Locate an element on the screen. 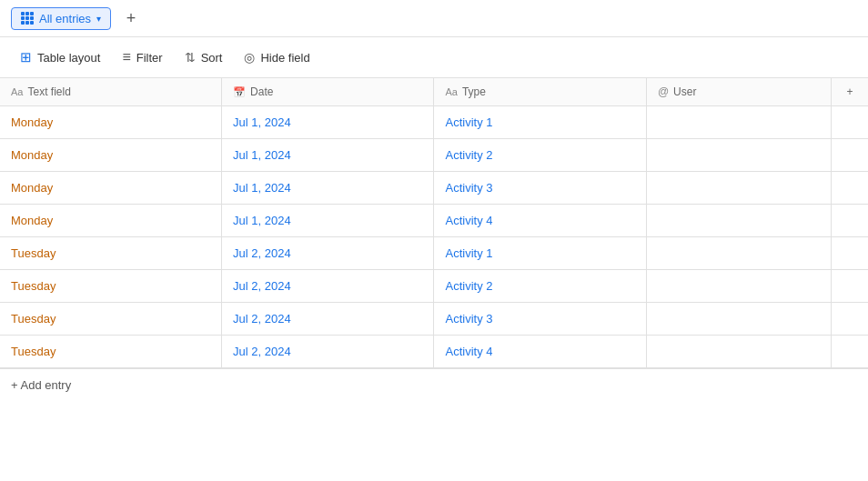 The width and height of the screenshot is (868, 481). top-bar: All entries ▾ + is located at coordinates (434, 18).